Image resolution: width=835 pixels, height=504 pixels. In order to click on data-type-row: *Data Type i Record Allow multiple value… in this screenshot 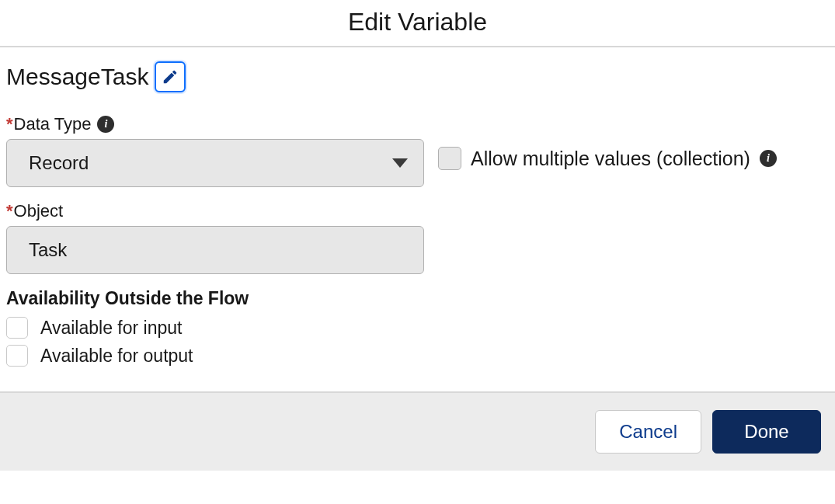, I will do `click(418, 151)`.